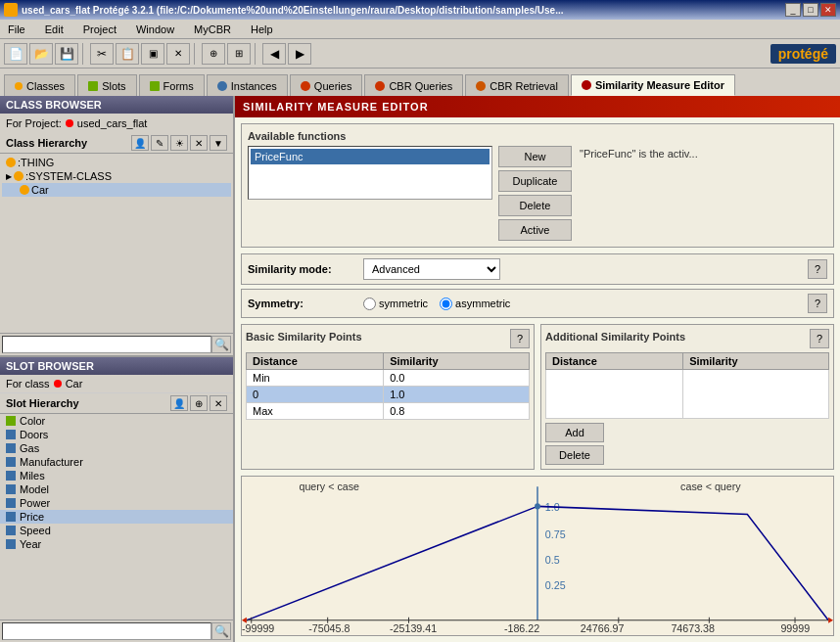  What do you see at coordinates (535, 230) in the screenshot?
I see `active-function-button: Active` at bounding box center [535, 230].